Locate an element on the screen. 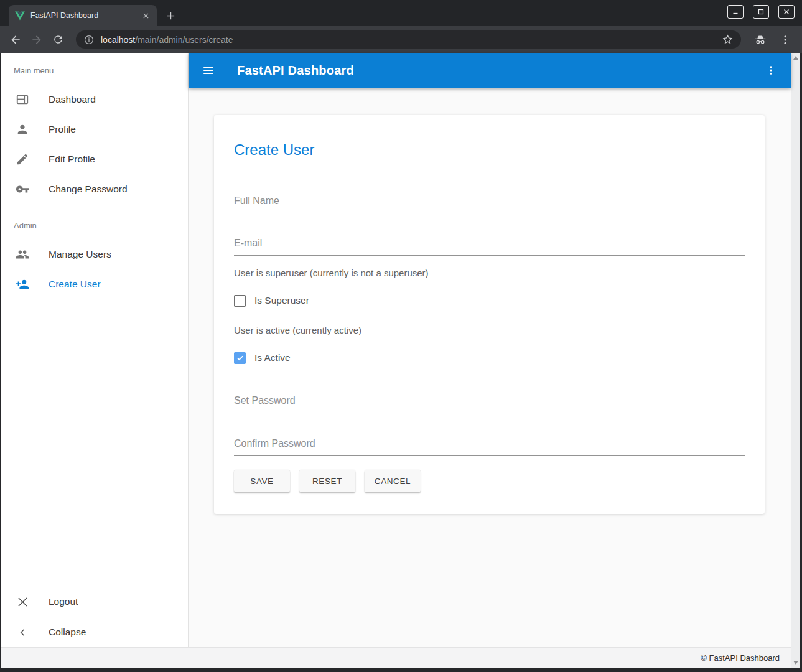 Image resolution: width=802 pixels, height=672 pixels. back-icon is located at coordinates (16, 40).